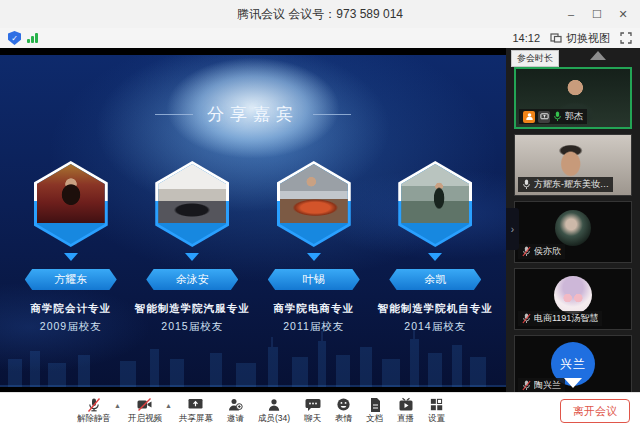 The image size is (640, 428). I want to click on screen-share-badge-icon, so click(544, 117).